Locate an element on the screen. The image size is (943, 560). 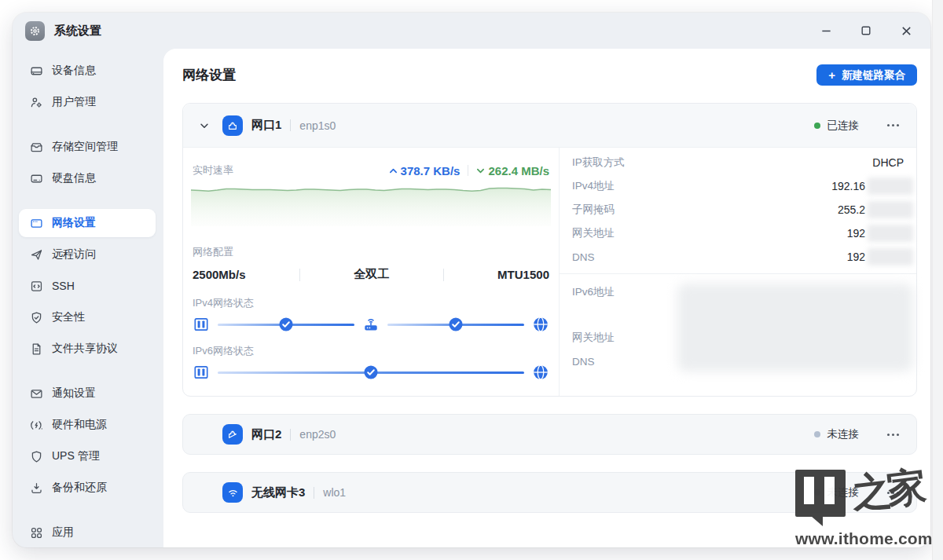
ipv6-status-diagram is located at coordinates (371, 372).